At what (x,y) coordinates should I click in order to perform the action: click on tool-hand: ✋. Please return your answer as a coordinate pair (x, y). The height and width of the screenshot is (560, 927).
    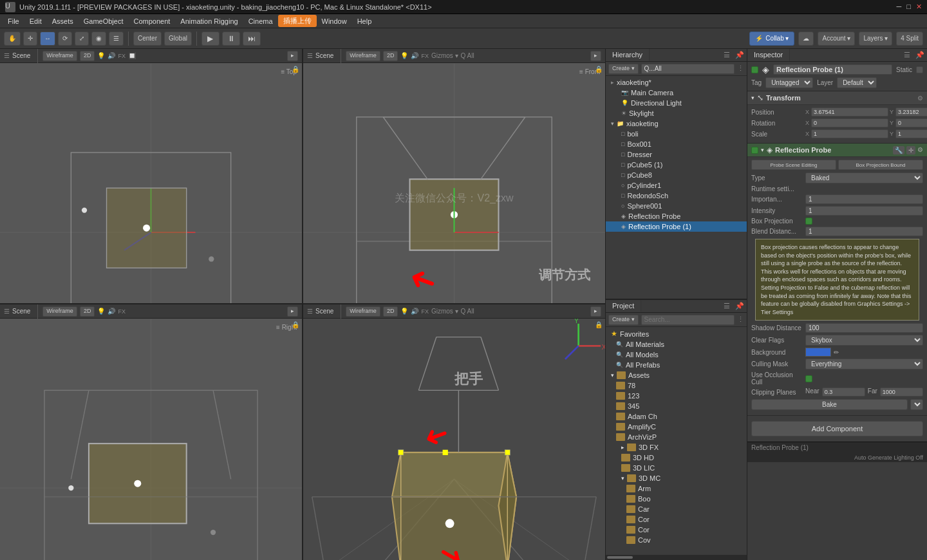
    Looking at the image, I should click on (12, 39).